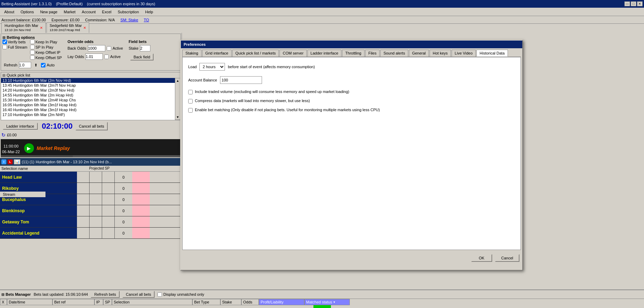 Image resolution: width=644 pixels, height=308 pixels. Describe the element at coordinates (88, 90) in the screenshot. I see `pick-item-2: 14:20 Huntingdon 6th Mar (2m3f Nov Hrd)` at that location.